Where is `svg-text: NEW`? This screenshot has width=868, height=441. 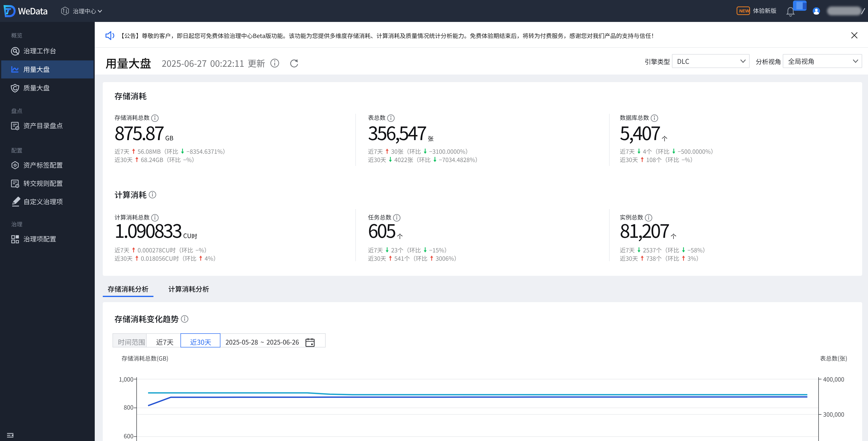
svg-text: NEW is located at coordinates (744, 11).